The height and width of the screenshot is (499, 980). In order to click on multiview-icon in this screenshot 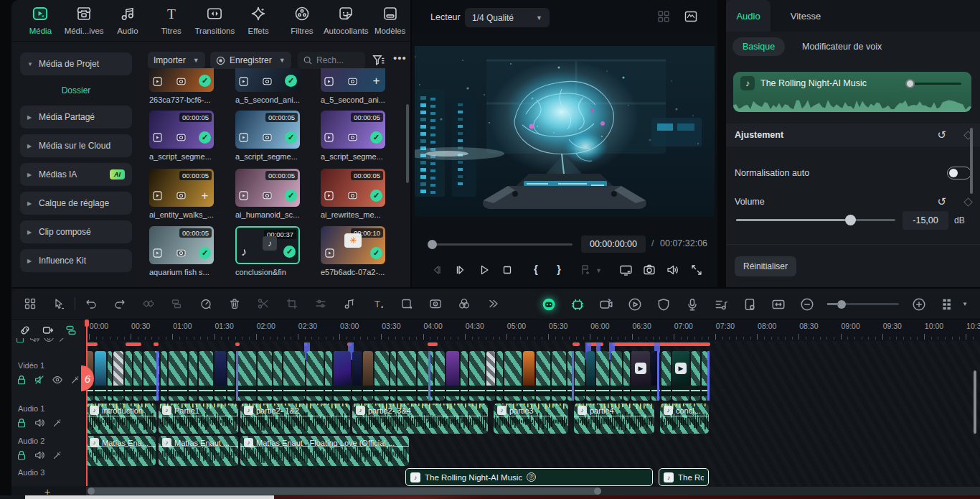, I will do `click(664, 18)`.